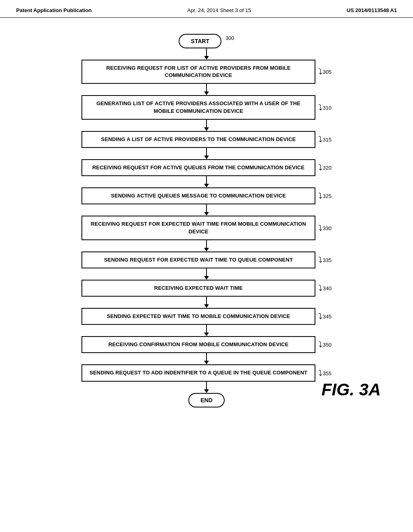 Image resolution: width=413 pixels, height=532 pixels. Describe the element at coordinates (198, 228) in the screenshot. I see `step-box-330: RECEIVING REQUEST FOR EXPECTED WAIT TIME…` at that location.